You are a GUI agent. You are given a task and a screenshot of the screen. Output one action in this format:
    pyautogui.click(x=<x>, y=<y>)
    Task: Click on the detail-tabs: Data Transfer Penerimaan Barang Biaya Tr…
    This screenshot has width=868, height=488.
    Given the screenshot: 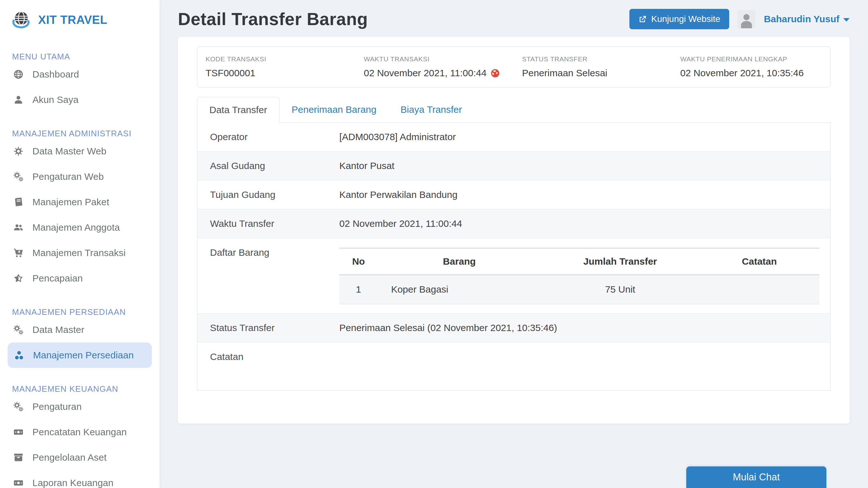 What is the action you would take?
    pyautogui.click(x=514, y=110)
    